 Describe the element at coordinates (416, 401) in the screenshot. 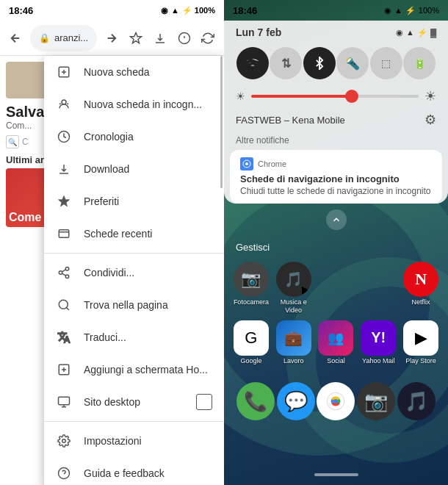

I see `dock-music: 🎵` at that location.